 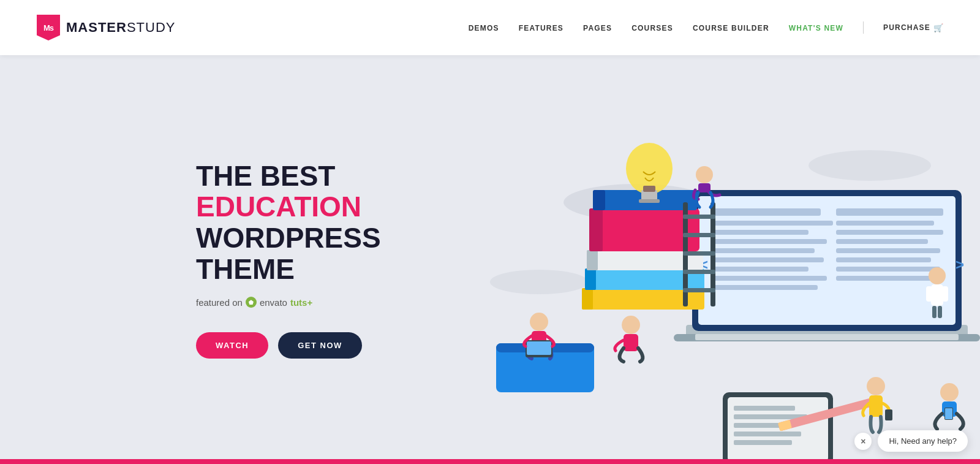 What do you see at coordinates (863, 441) in the screenshot?
I see `chat-close-button: ×` at bounding box center [863, 441].